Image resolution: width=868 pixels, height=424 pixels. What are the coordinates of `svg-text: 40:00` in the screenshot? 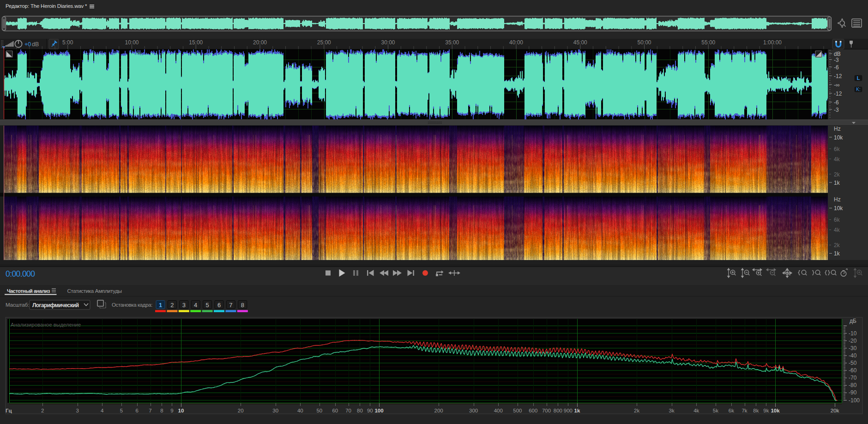 It's located at (516, 42).